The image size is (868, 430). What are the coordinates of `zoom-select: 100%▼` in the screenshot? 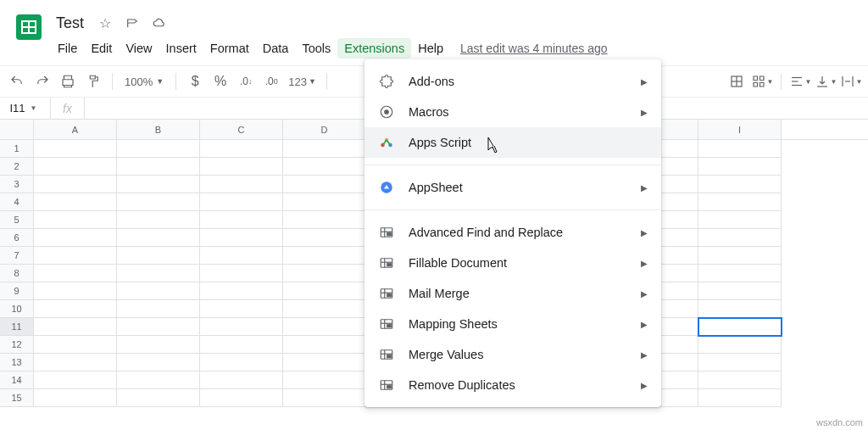 It's located at (144, 81).